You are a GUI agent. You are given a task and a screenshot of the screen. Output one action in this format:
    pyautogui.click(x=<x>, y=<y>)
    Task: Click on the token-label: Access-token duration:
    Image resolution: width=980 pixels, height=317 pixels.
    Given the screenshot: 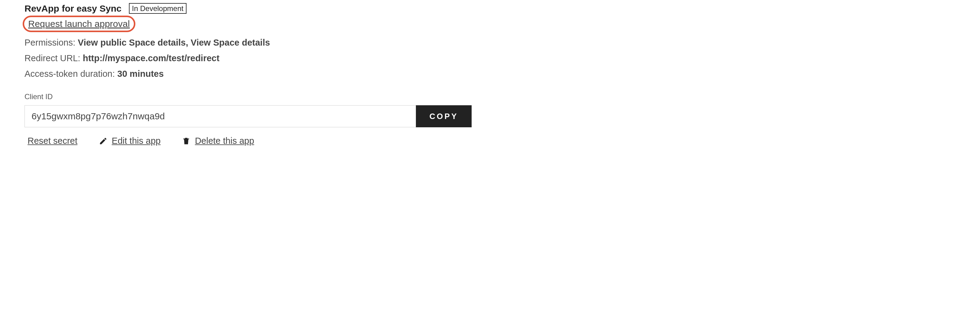 What is the action you would take?
    pyautogui.click(x=70, y=74)
    